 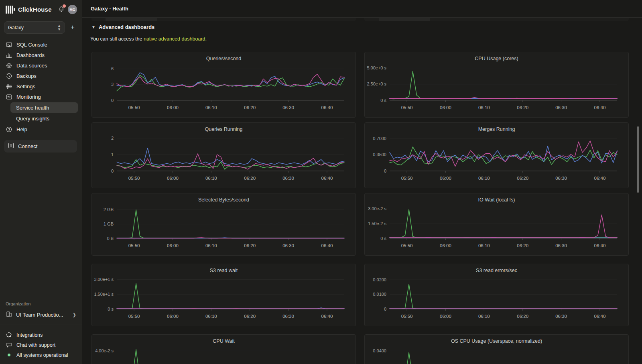 What do you see at coordinates (41, 315) in the screenshot?
I see `organization-switcher: UI Team Productio... ❯` at bounding box center [41, 315].